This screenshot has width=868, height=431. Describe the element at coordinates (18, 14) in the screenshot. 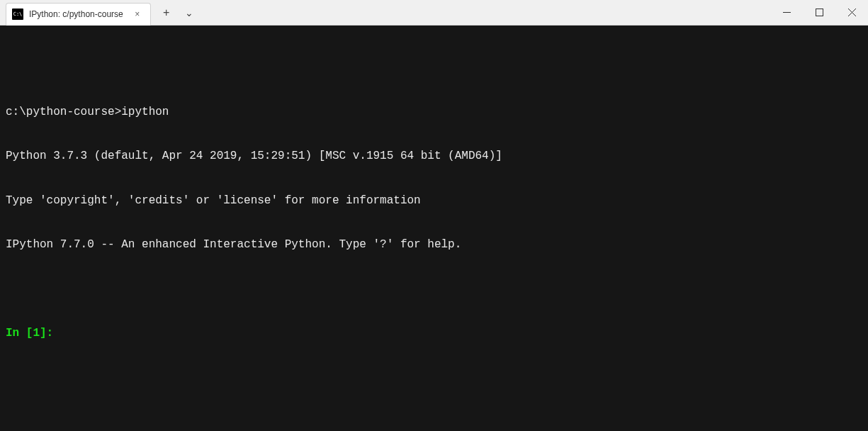

I see `cmd-icon: C:\` at that location.